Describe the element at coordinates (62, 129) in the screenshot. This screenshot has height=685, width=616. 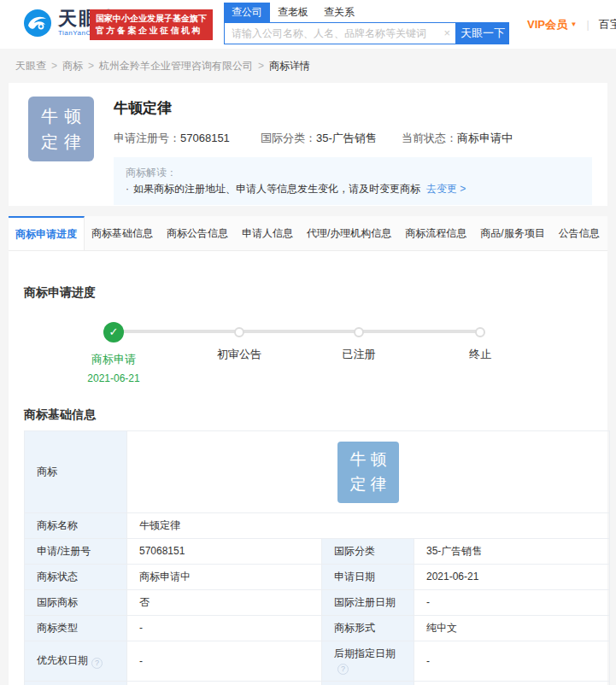
I see `trademark-image: 牛顿 定律` at that location.